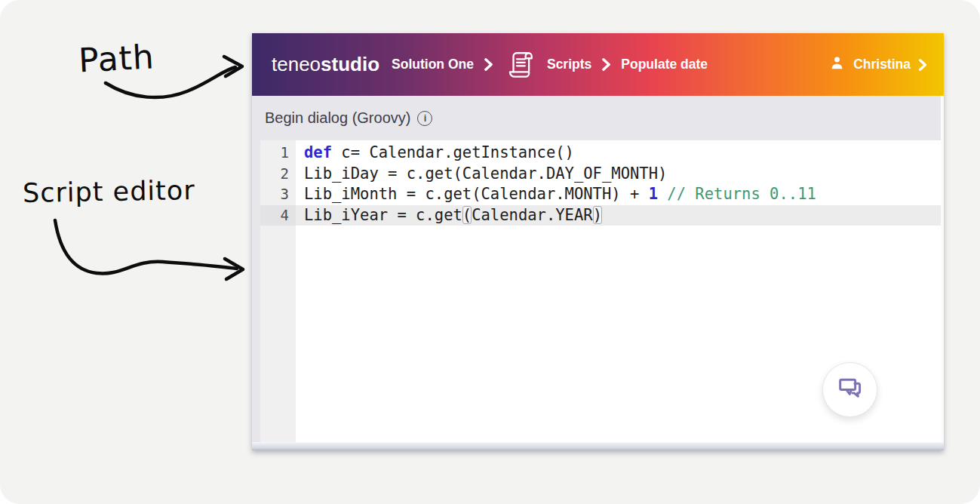 Image resolution: width=980 pixels, height=504 pixels. What do you see at coordinates (598, 447) in the screenshot?
I see `window-bottom-bar` at bounding box center [598, 447].